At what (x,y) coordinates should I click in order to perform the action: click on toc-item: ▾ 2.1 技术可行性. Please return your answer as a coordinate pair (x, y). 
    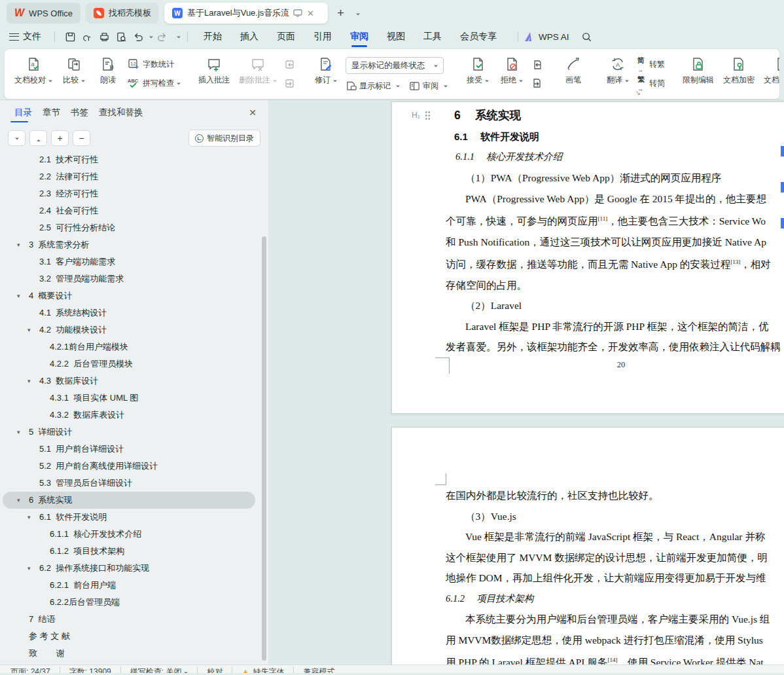
    Looking at the image, I should click on (129, 160).